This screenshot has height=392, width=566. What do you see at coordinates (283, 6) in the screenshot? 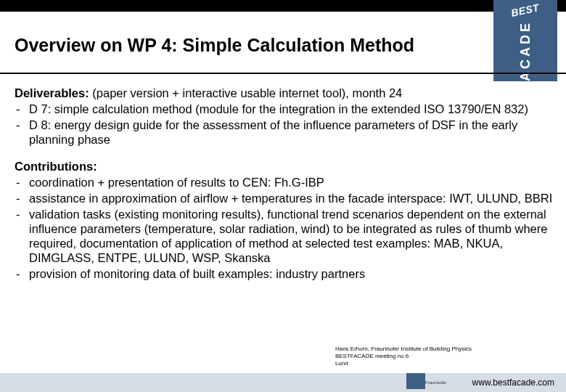
I see `top-black-bar` at bounding box center [283, 6].